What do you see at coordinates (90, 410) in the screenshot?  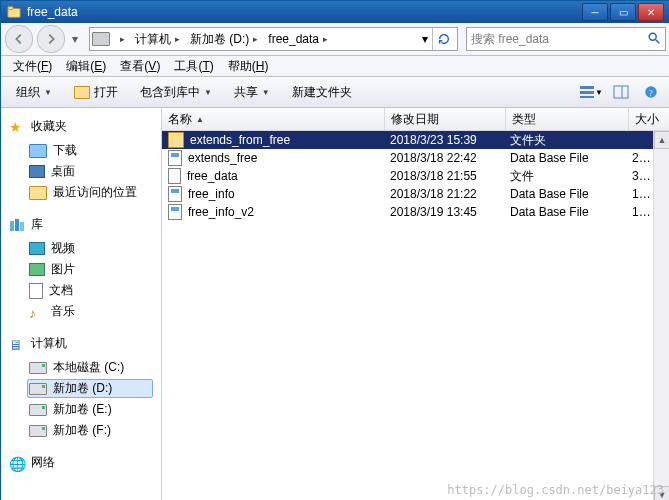 I see `nav-drive-e: 新加卷 (E:)` at bounding box center [90, 410].